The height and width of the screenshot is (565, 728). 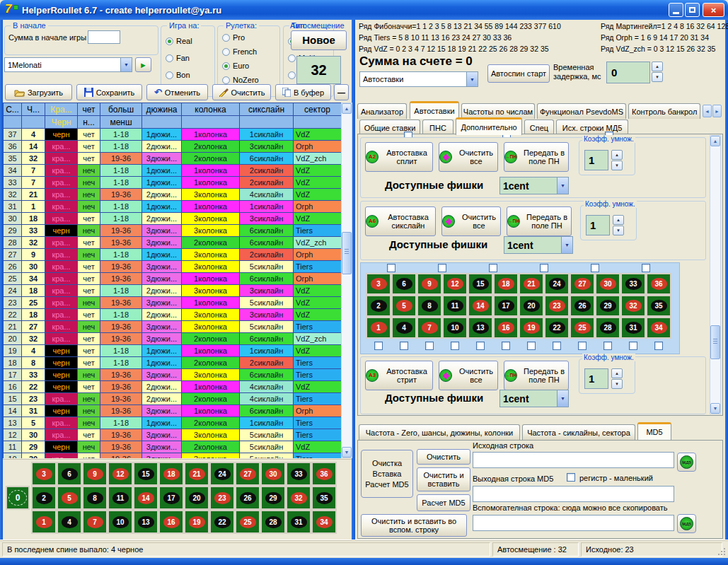 What do you see at coordinates (89, 110) in the screenshot?
I see `header-parity: чет` at bounding box center [89, 110].